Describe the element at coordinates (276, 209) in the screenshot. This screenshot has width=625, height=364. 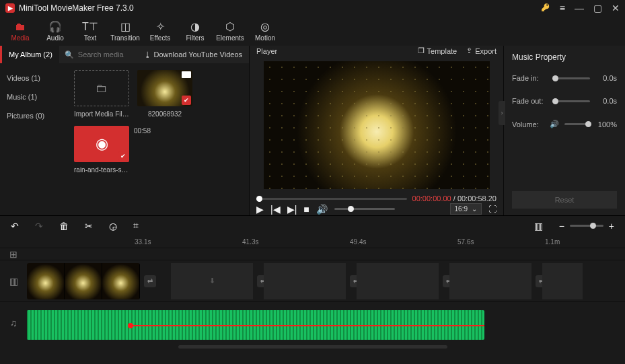
I see `prev-frame-button: |◀` at that location.